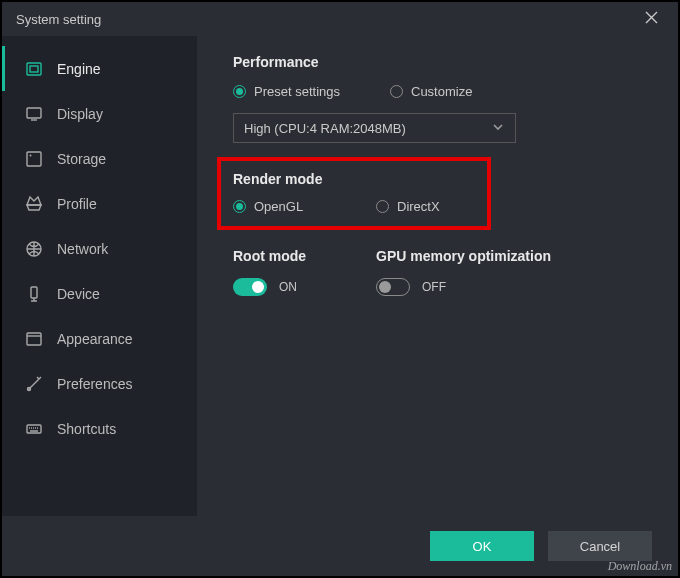  What do you see at coordinates (78, 294) in the screenshot?
I see `sidebar-item-label: Device` at bounding box center [78, 294].